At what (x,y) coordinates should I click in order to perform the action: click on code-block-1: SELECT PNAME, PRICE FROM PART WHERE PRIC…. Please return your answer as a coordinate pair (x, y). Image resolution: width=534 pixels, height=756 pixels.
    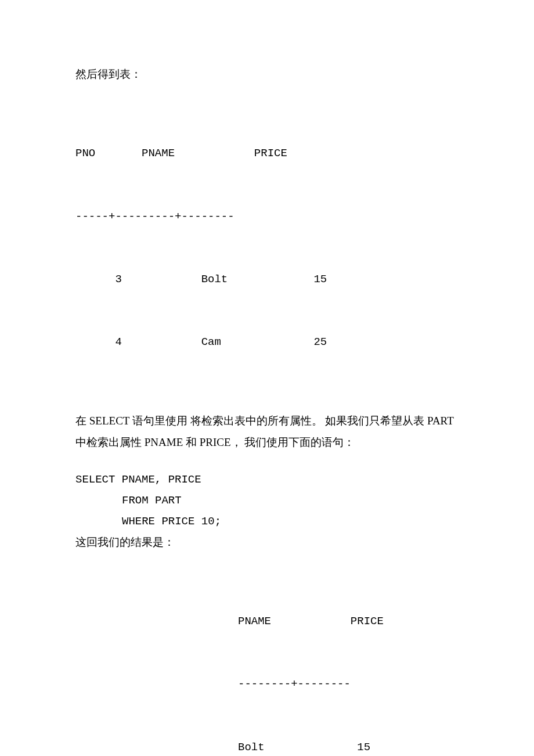
    Looking at the image, I should click on (267, 501).